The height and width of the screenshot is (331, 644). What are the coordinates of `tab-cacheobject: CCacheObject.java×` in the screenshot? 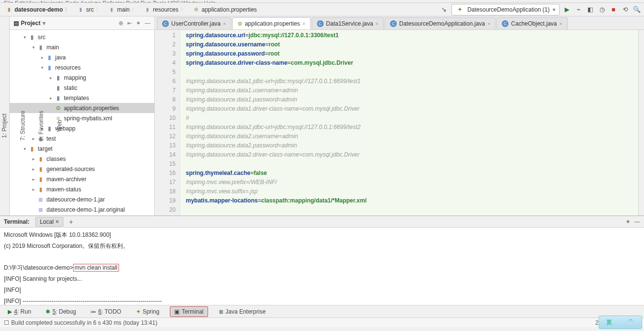 It's located at (532, 23).